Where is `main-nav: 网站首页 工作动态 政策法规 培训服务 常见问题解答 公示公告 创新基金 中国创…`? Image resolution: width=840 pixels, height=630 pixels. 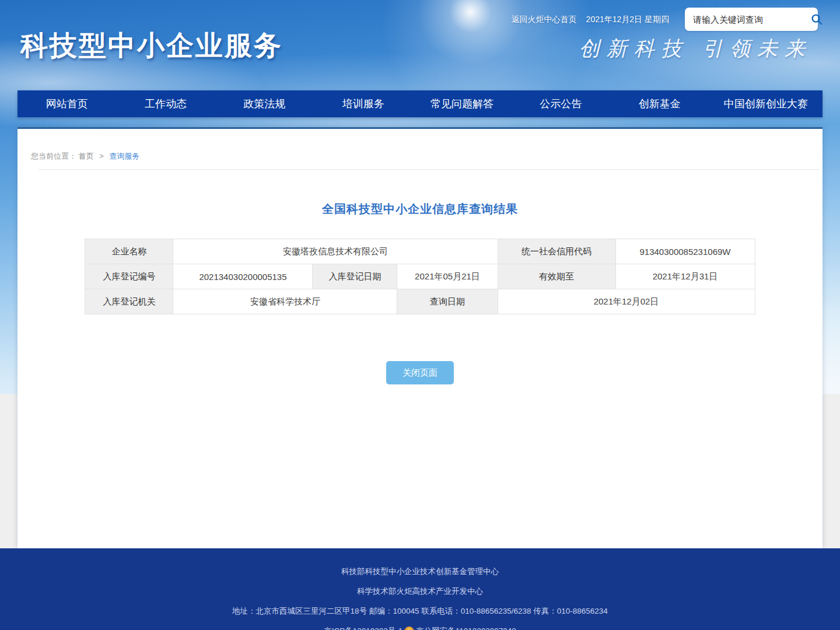
main-nav: 网站首页 工作动态 政策法规 培训服务 常见问题解答 公示公告 创新基金 中国创… is located at coordinates (420, 104).